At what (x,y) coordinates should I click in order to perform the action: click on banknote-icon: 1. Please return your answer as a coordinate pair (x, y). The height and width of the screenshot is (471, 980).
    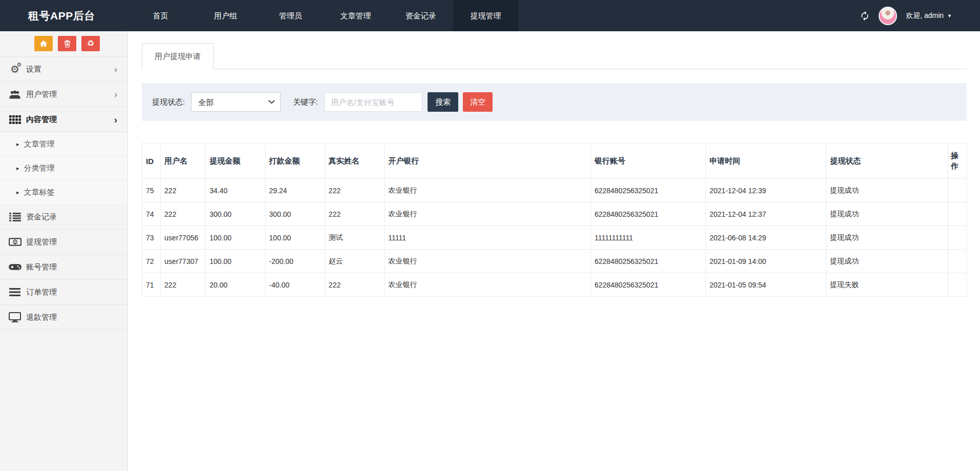
    Looking at the image, I should click on (15, 242).